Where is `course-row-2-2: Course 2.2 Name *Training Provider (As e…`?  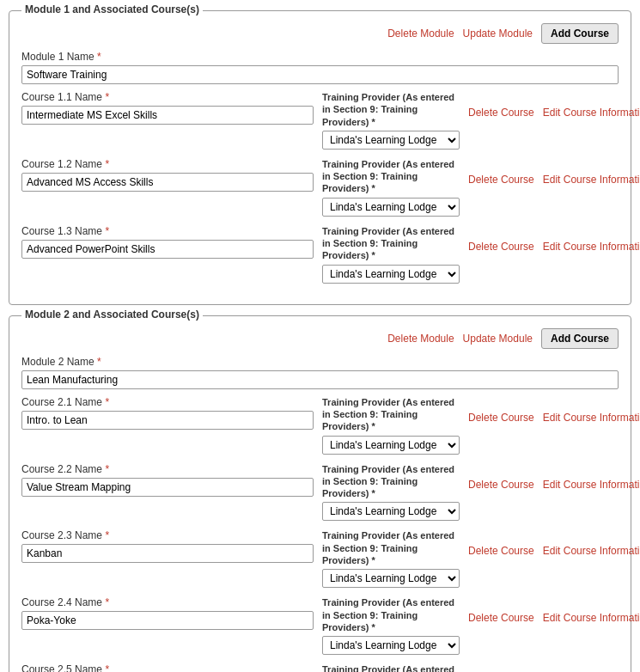 course-row-2-2: Course 2.2 Name *Training Provider (As e… is located at coordinates (320, 492).